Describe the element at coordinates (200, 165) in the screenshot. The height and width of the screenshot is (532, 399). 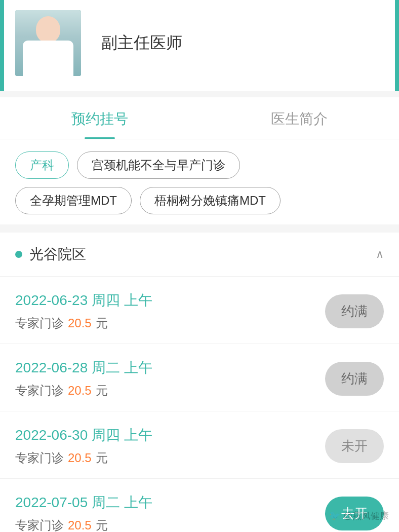
I see `specialty-row-1: 产科 宫颈机能不全与早产门诊` at that location.